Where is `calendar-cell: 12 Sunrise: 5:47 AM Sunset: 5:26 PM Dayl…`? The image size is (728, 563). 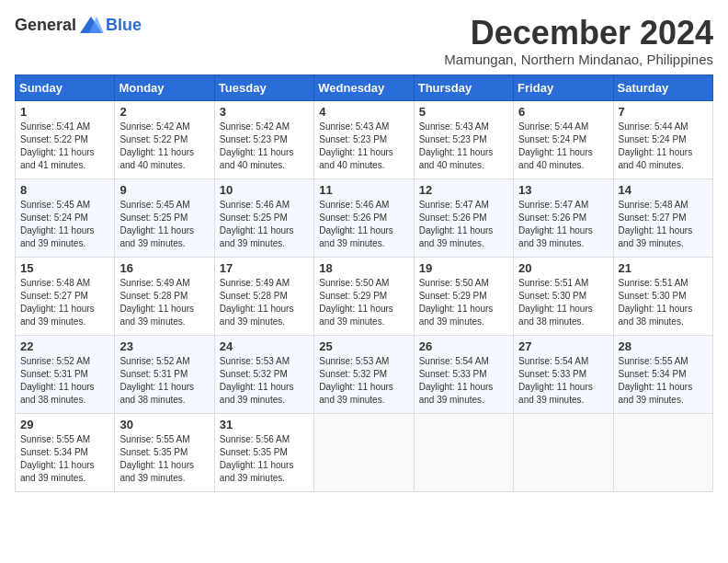
calendar-cell: 12 Sunrise: 5:47 AM Sunset: 5:26 PM Dayl… is located at coordinates (463, 217).